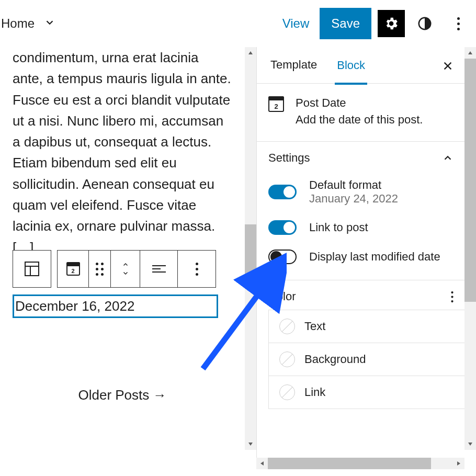 This screenshot has height=476, width=476. I want to click on settings-button, so click(391, 24).